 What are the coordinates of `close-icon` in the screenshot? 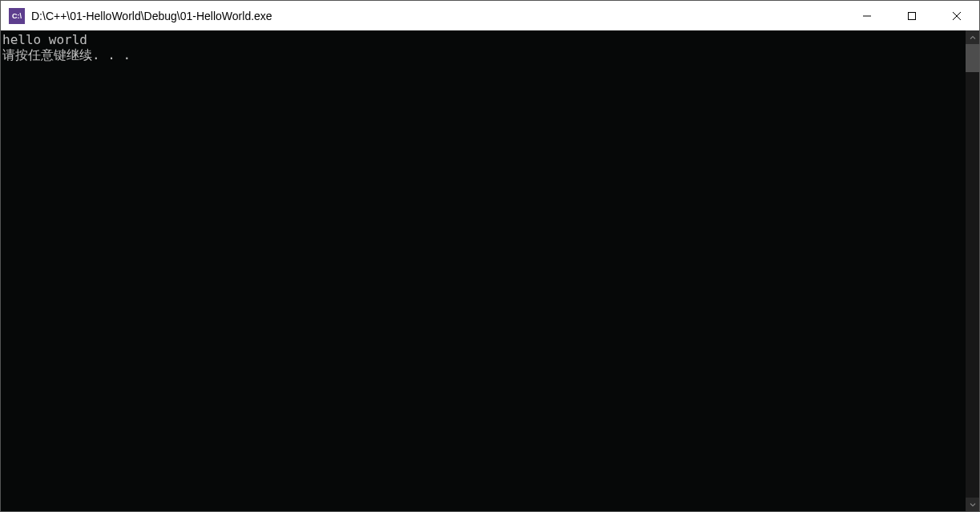 It's located at (957, 16).